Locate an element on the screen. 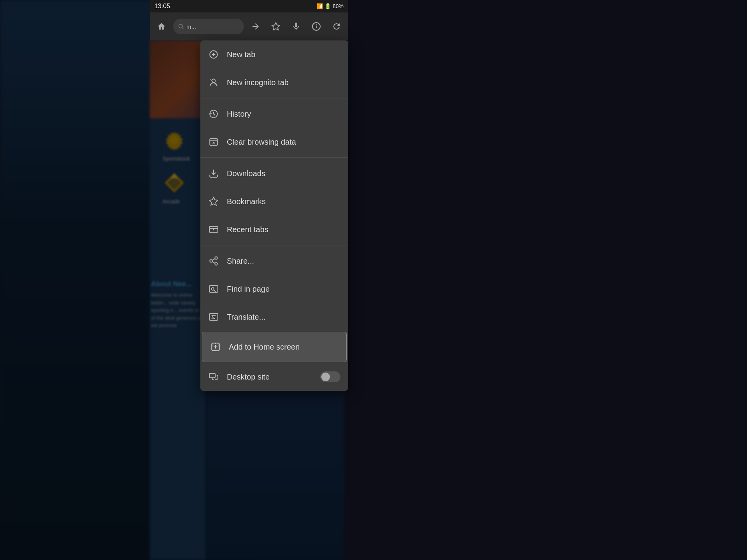  menu-item-add-home: Add to Home screen is located at coordinates (274, 347).